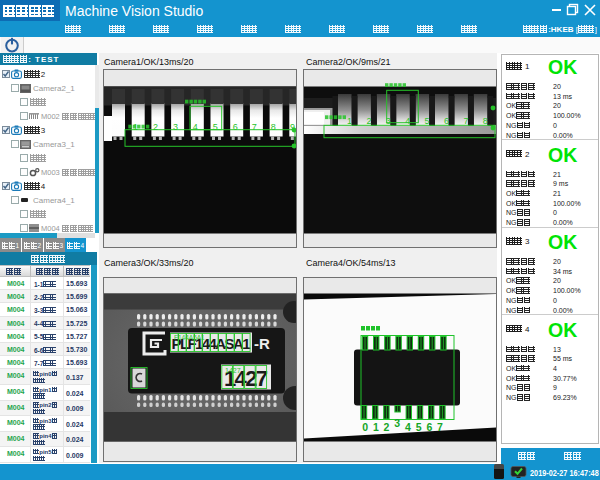 This screenshot has height=480, width=600. What do you see at coordinates (365, 426) in the screenshot?
I see `svg-text: 0` at bounding box center [365, 426].